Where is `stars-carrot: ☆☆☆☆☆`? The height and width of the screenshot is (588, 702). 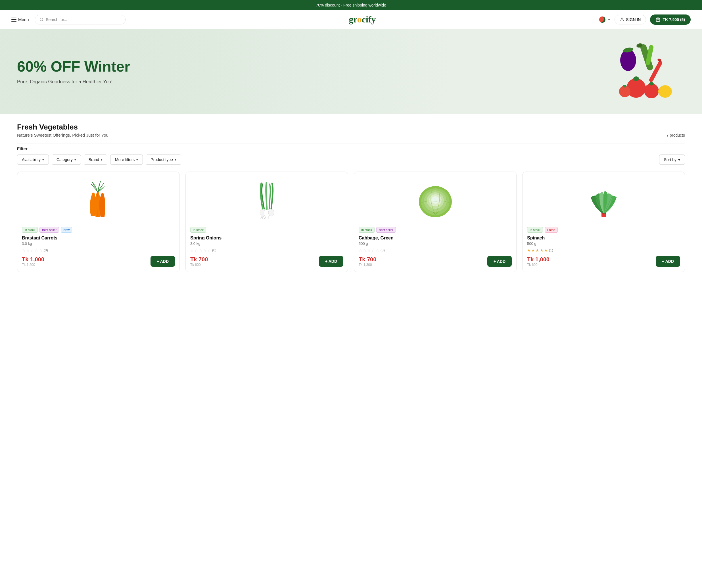
stars-carrot: ☆☆☆☆☆ is located at coordinates (32, 250).